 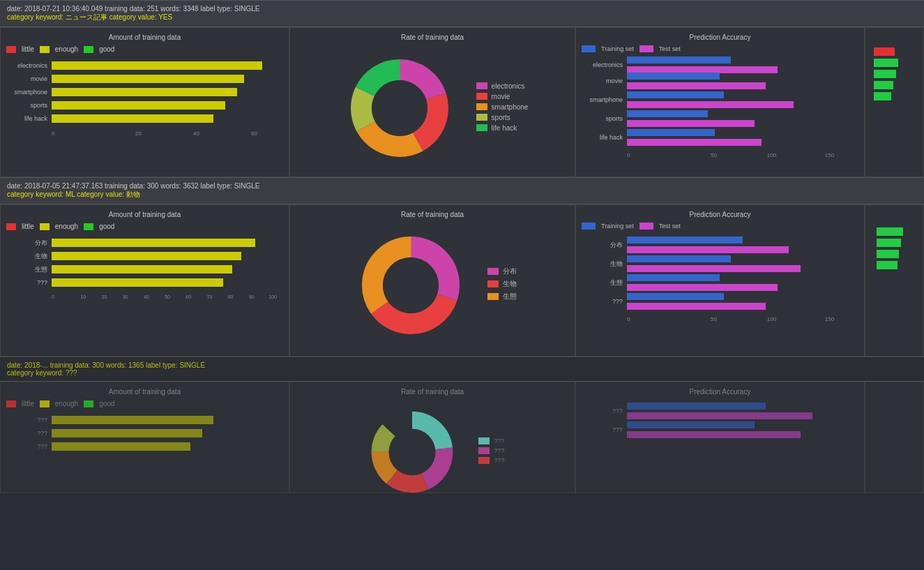 I want to click on row2-bar-panel: Amount of training data little enough go…, so click(x=145, y=280).